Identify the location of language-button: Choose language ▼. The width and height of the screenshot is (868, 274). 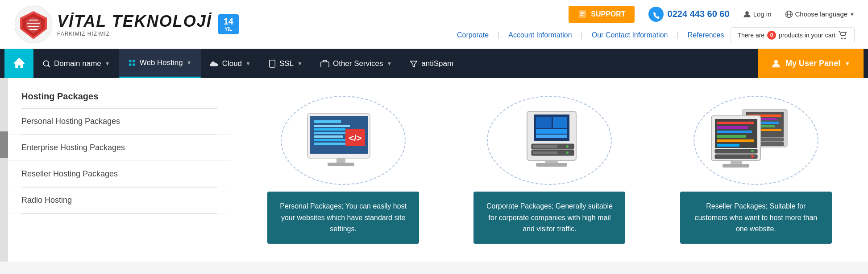
(820, 14).